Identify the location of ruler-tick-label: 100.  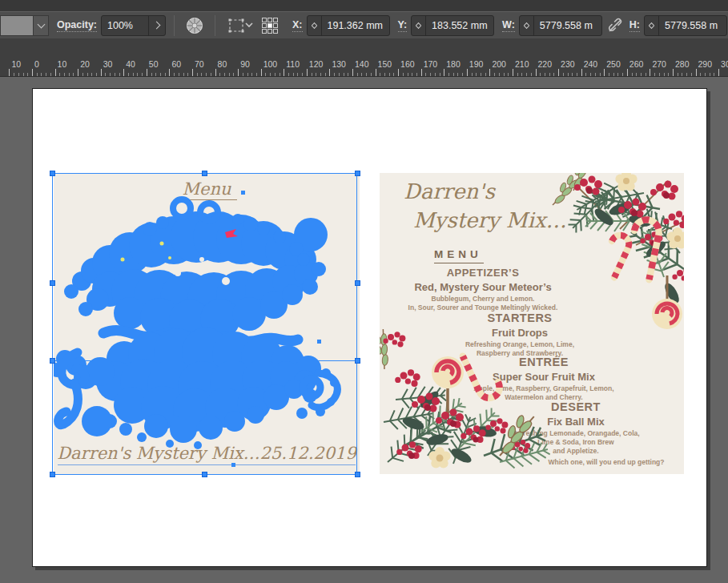
(271, 64).